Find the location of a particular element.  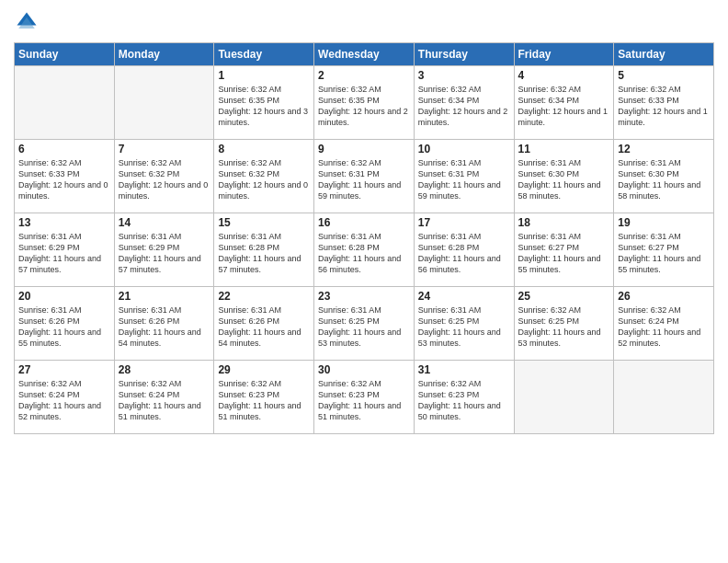

calendar-cell: 20Sunrise: 6:31 AM Sunset: 6:26 PM Dayli… is located at coordinates (64, 324).